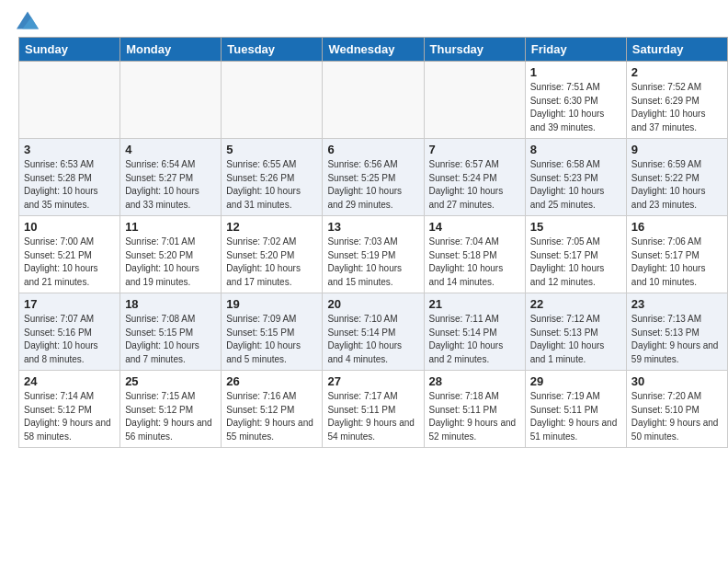 Image resolution: width=728 pixels, height=563 pixels. Describe the element at coordinates (171, 409) in the screenshot. I see `calendar-day-cell: 25Sunrise: 7:15 AM Sunset: 5:12 PM Dayli…` at that location.